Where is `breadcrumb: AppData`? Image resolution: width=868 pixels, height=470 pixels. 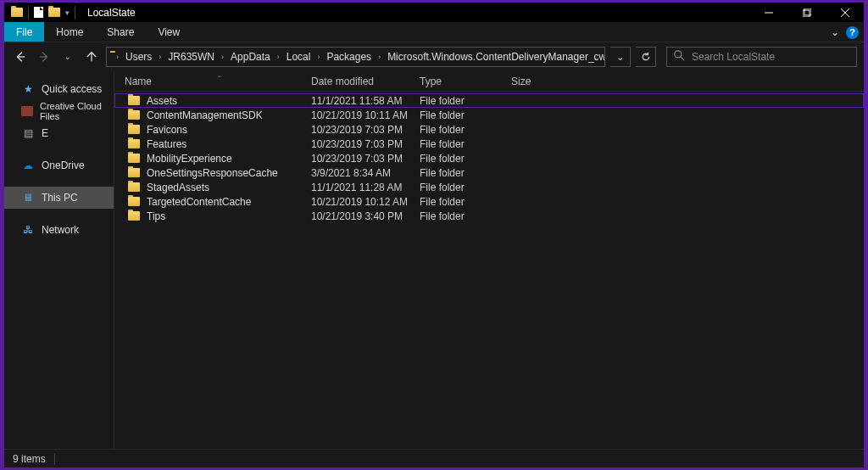
breadcrumb: AppData is located at coordinates (251, 57).